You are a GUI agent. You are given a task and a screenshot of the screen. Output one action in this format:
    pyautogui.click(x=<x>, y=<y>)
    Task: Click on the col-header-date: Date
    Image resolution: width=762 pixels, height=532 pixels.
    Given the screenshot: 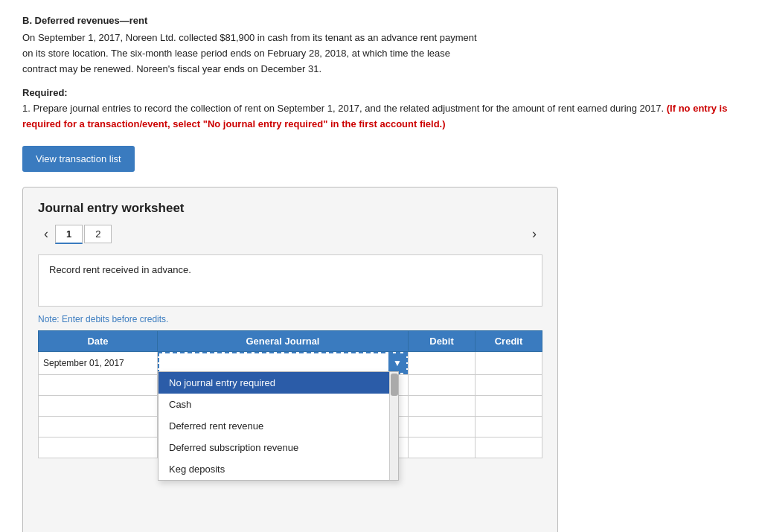 What is the action you would take?
    pyautogui.click(x=98, y=341)
    